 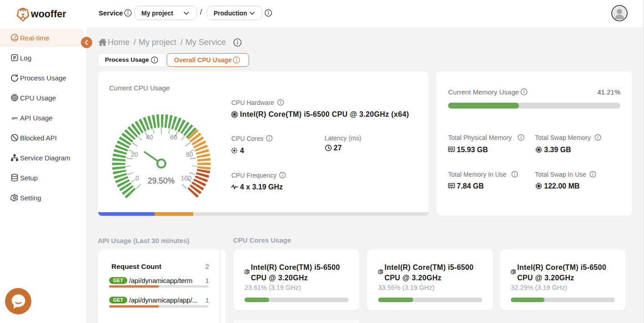 I want to click on svg-text: API, so click(x=15, y=118).